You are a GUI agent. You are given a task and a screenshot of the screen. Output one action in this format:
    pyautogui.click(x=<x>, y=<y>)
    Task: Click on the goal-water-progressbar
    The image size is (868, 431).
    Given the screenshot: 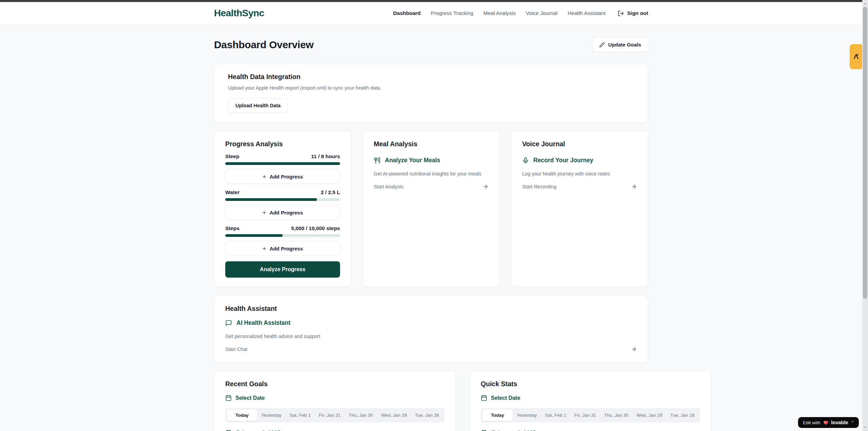 What is the action you would take?
    pyautogui.click(x=283, y=200)
    